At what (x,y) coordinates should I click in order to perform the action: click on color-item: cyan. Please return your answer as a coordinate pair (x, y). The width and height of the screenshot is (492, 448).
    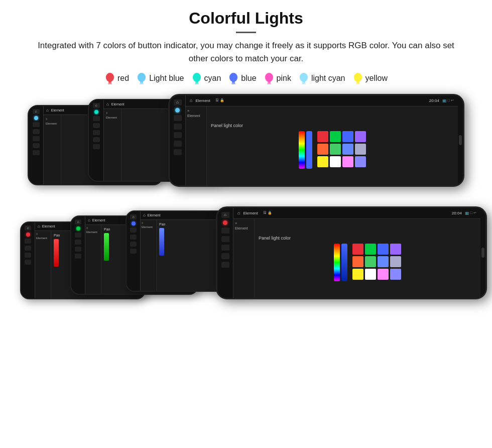
    Looking at the image, I should click on (206, 78).